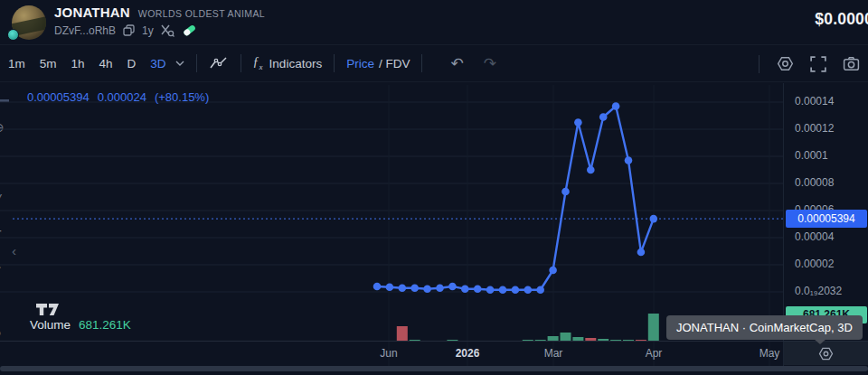 The width and height of the screenshot is (868, 375). What do you see at coordinates (814, 101) in the screenshot?
I see `y-axis-tick: 0.00014` at bounding box center [814, 101].